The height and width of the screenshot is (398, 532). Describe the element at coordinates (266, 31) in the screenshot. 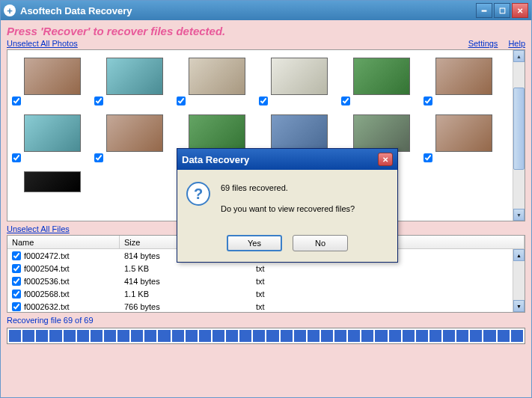

I see `instruction-text: Press 'Recover' to recover files detecte…` at that location.